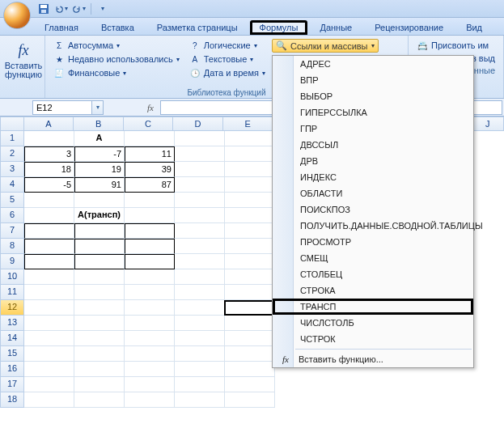 Image resolution: width=504 pixels, height=428 pixels. Describe the element at coordinates (336, 28) in the screenshot. I see `tab-data: Данные` at that location.